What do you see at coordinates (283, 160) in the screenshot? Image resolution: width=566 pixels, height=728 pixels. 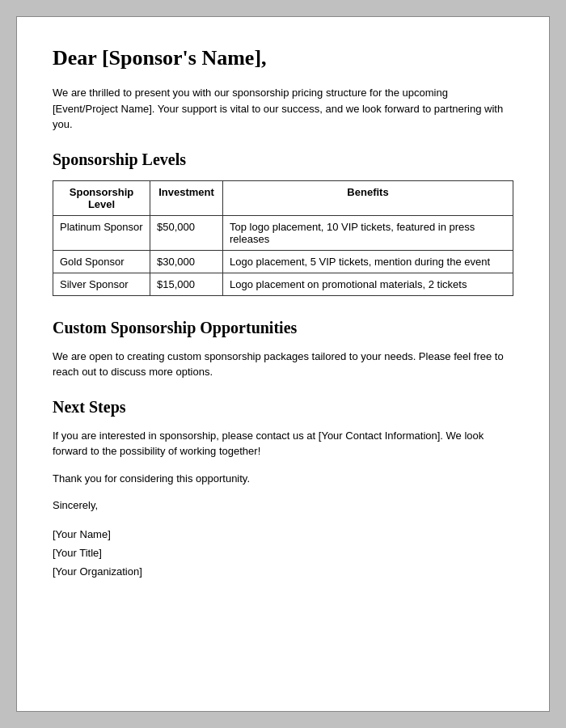 I see `sponsorship-levels-heading: Sponsorship Levels` at bounding box center [283, 160].